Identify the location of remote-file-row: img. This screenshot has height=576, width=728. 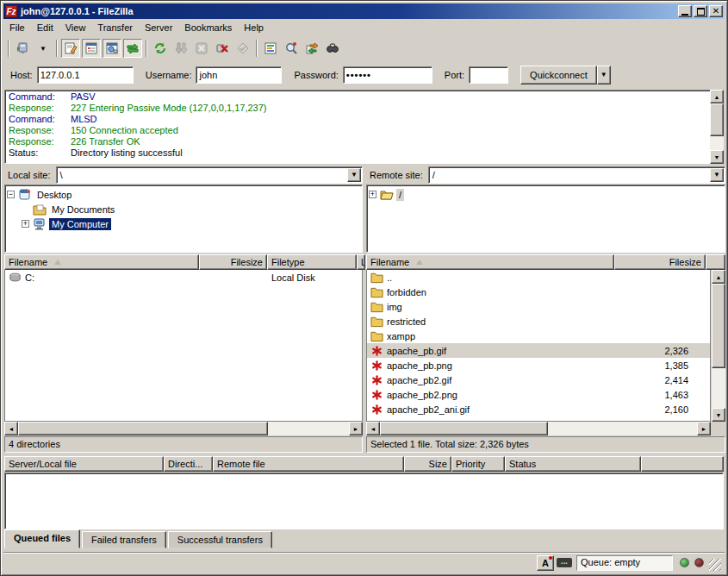
(538, 307).